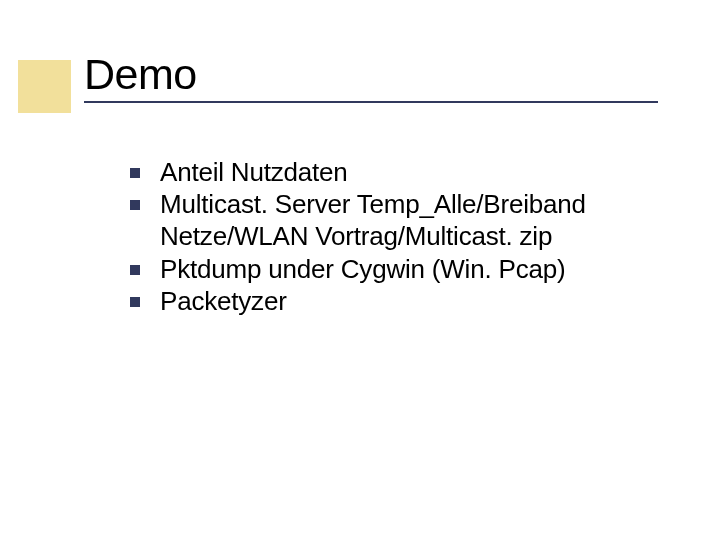 This screenshot has height=540, width=720. What do you see at coordinates (395, 269) in the screenshot?
I see `list-item: Pktdump under Cygwin (Win. Pcap)` at bounding box center [395, 269].